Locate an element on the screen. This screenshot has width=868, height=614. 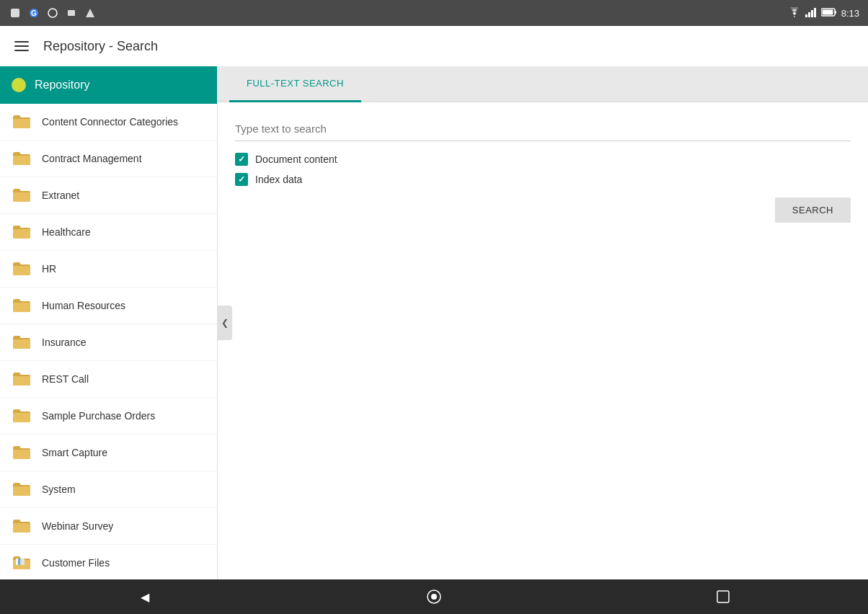
sidebar-item-contract-management: Contract Management is located at coordinates (108, 159).